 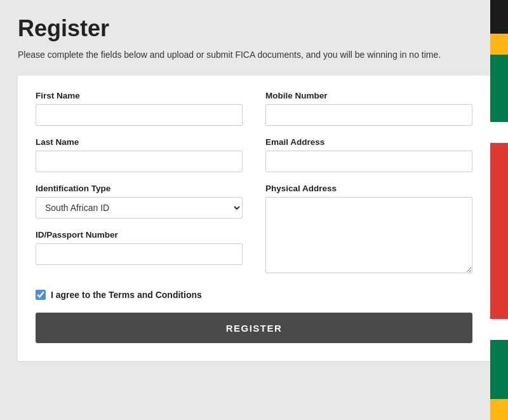 I want to click on physical-address-input, so click(x=369, y=235).